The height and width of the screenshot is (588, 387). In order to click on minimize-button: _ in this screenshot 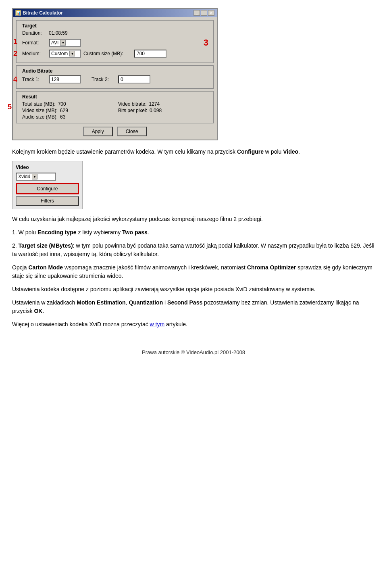, I will do `click(197, 13)`.